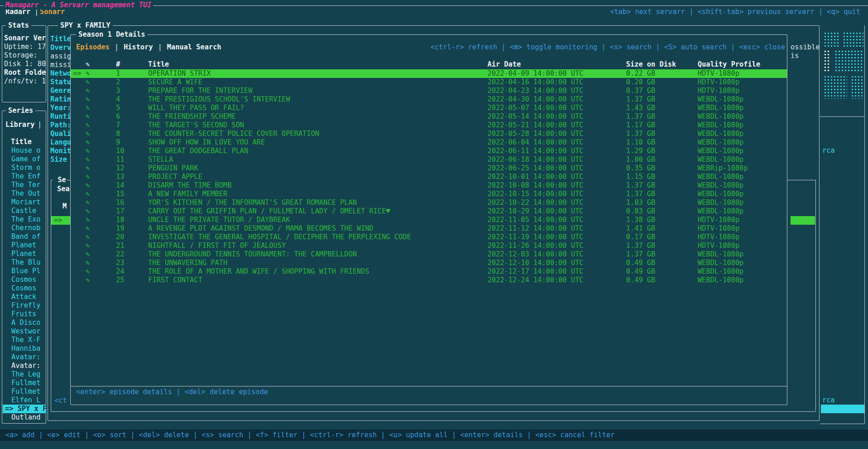  Describe the element at coordinates (429, 91) in the screenshot. I see `episode-row: ✎ 3 PREPARE FOR THE INTERVIEW 2022-04-23…` at that location.